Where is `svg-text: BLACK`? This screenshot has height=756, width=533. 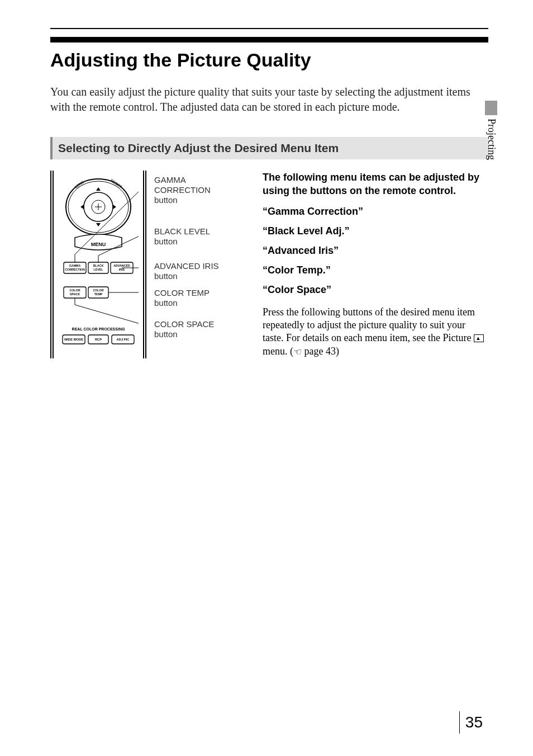 svg-text: BLACK is located at coordinates (98, 266).